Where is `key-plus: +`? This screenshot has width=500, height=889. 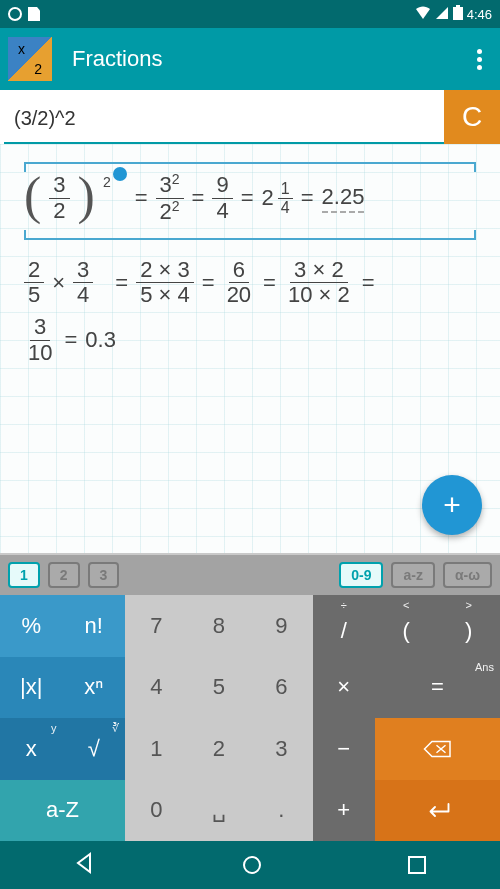
key-plus: + is located at coordinates (344, 811).